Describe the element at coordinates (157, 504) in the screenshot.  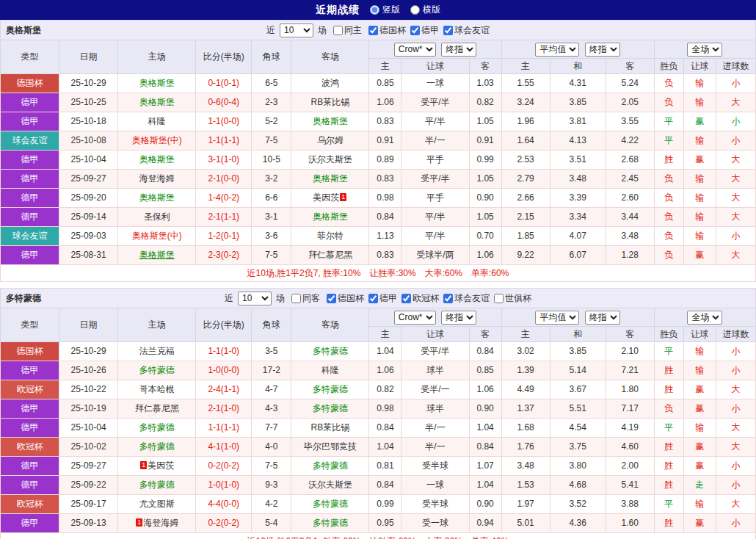
I see `home-team-cell: 尤文图斯` at that location.